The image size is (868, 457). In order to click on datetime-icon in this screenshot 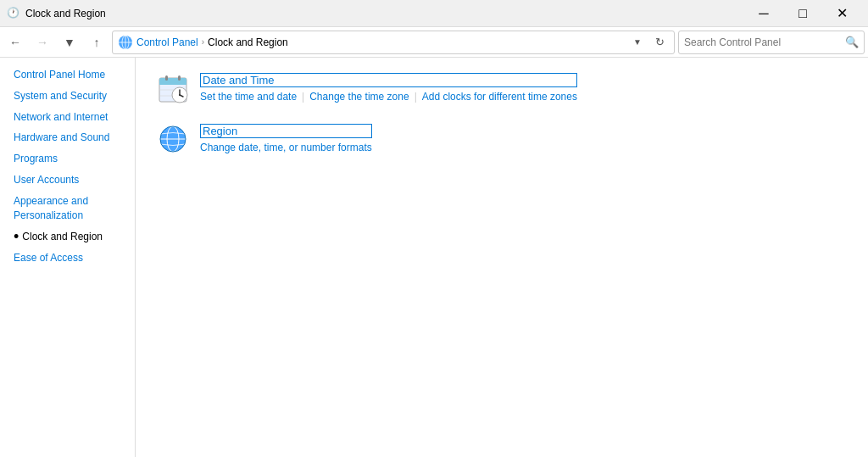, I will do `click(173, 88)`.